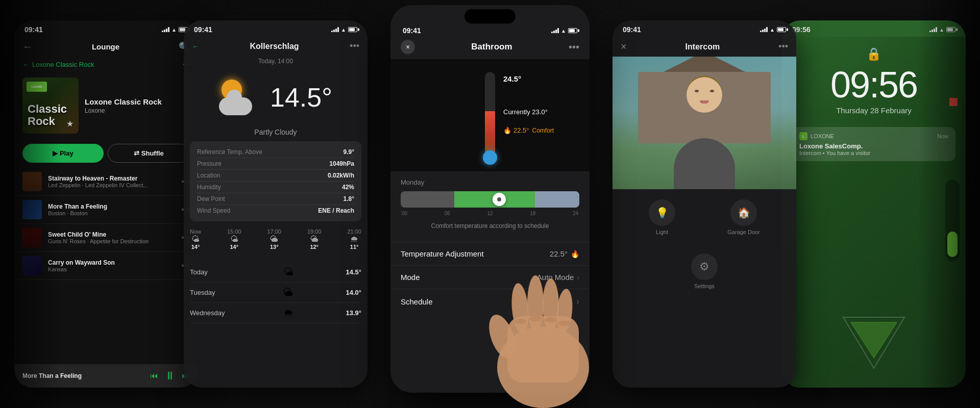  Describe the element at coordinates (412, 31) in the screenshot. I see `time-3: 09:41` at that location.